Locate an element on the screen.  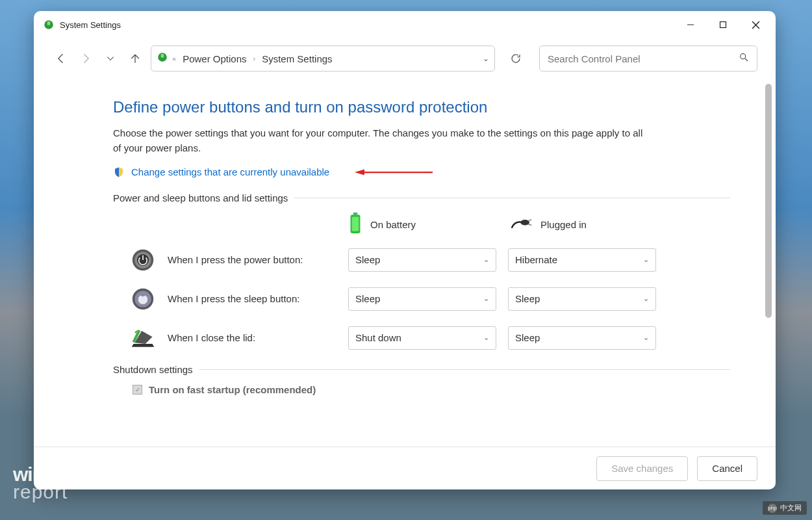
col-plugged-label: Plugged in is located at coordinates (564, 225).